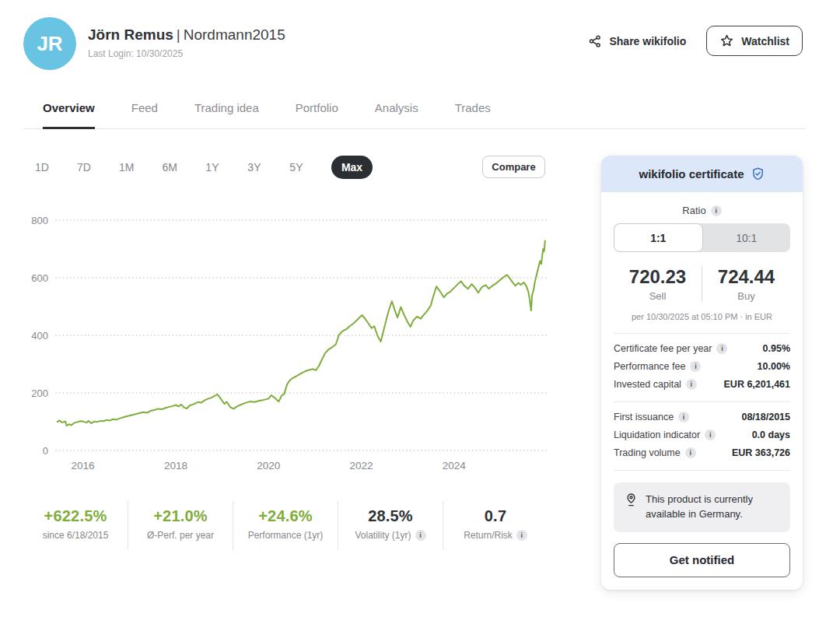 The width and height of the screenshot is (840, 617). I want to click on stat-volatility-1yr: 28.5% Volatility (1yr)i, so click(390, 526).